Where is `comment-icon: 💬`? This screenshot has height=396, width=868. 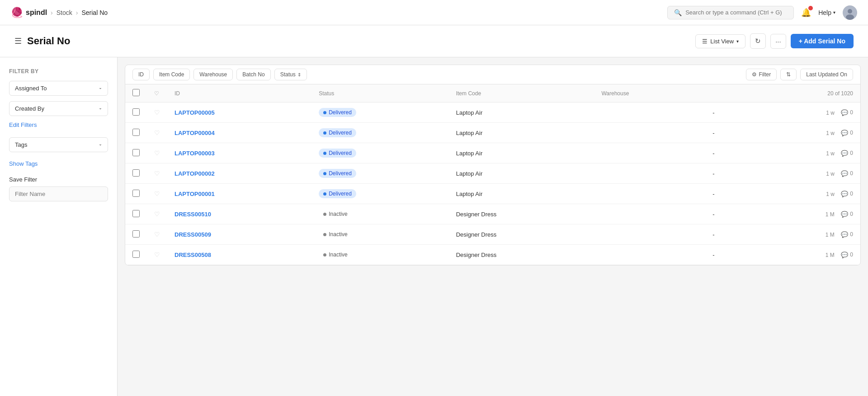
comment-icon: 💬 is located at coordinates (844, 154).